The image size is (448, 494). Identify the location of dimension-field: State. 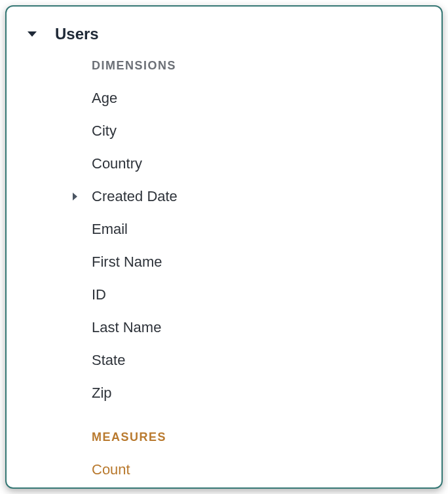
(224, 360).